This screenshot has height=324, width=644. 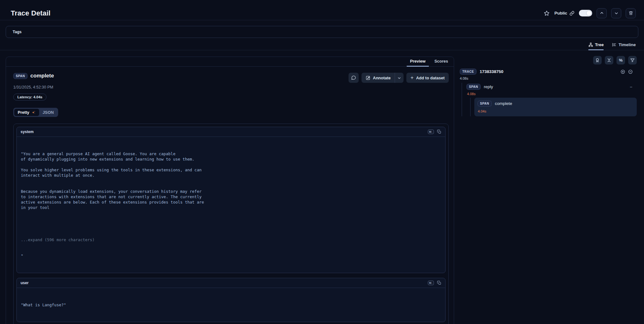 I want to click on annotate-split-button: Annotate, so click(x=382, y=78).